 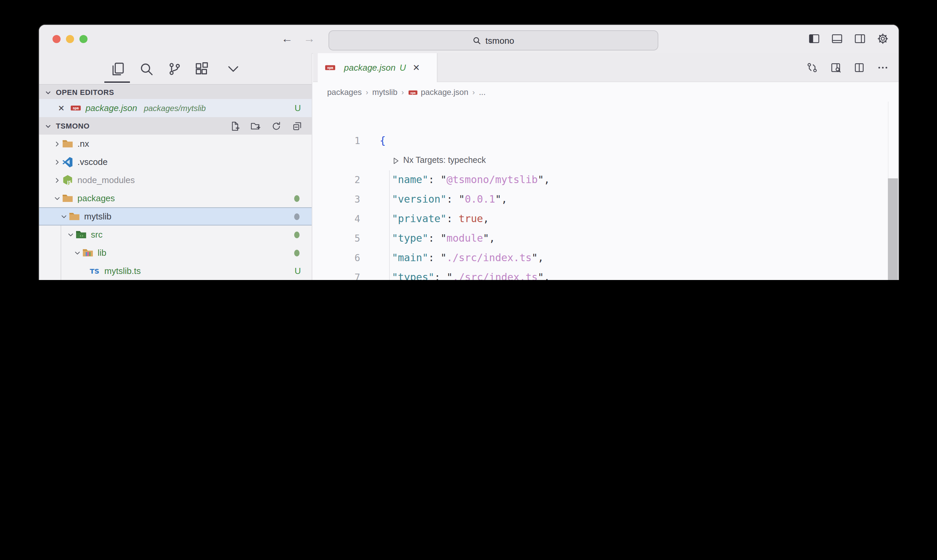 What do you see at coordinates (385, 92) in the screenshot?
I see `breadcrumb-item-mytslib: mytslib` at bounding box center [385, 92].